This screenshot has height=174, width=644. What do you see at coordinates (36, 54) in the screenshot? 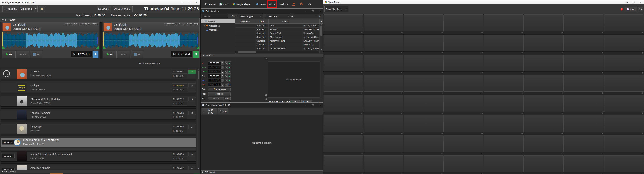
I see `player-stop-button: F4` at bounding box center [36, 54].